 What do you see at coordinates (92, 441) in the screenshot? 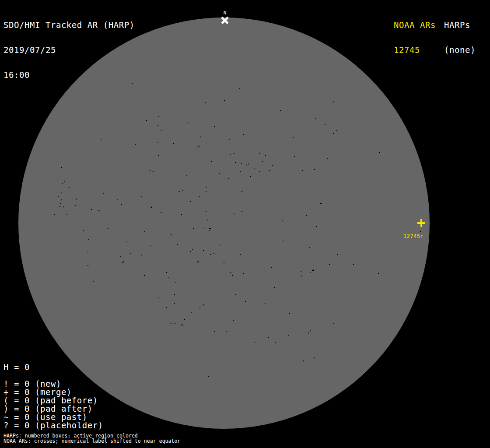
I see `text-line: NOAA ARs: crosses; numerical label shift…` at bounding box center [92, 441].